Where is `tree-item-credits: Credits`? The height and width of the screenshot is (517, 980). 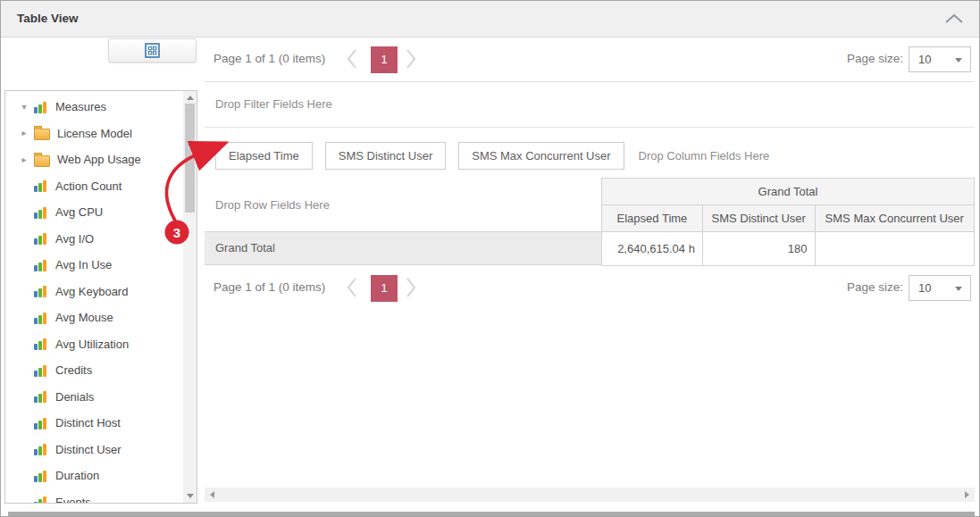
tree-item-credits: Credits is located at coordinates (94, 371).